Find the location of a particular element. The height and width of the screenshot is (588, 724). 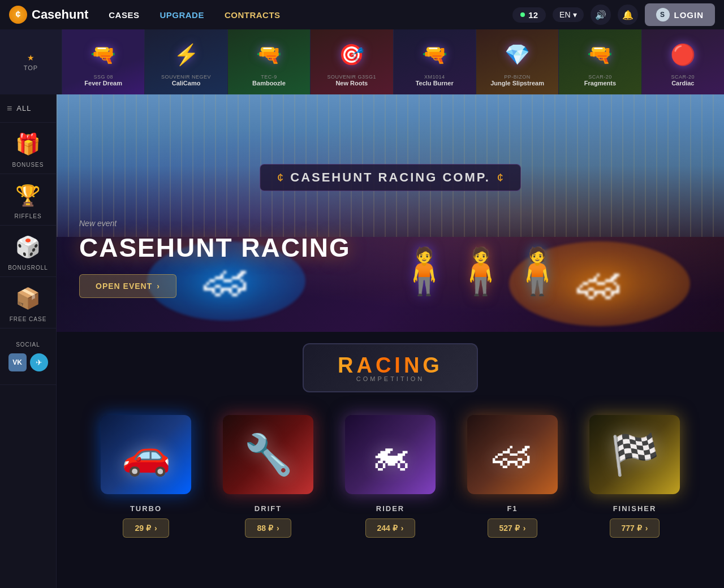

weapon-label-1: Souvenir Negev CaliCamo is located at coordinates (186, 80).